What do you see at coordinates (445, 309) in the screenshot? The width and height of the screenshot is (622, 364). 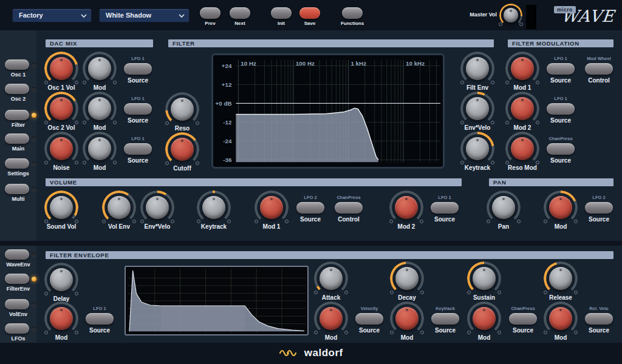 I see `source-value-label: Keytrack` at bounding box center [445, 309].